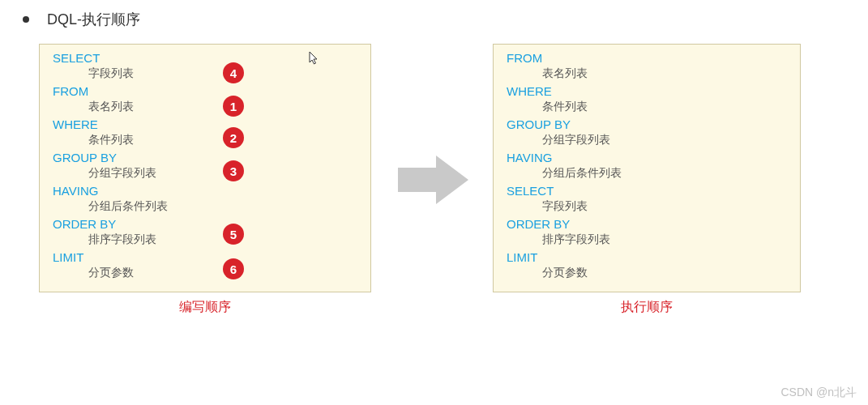 The width and height of the screenshot is (868, 405). Describe the element at coordinates (233, 106) in the screenshot. I see `order-badge-1: 1` at that location.